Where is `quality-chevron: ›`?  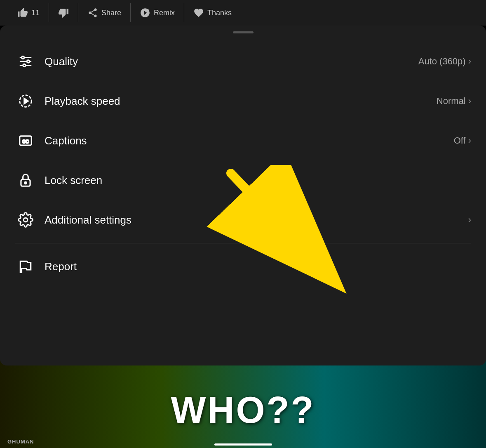
quality-chevron: › is located at coordinates (470, 61).